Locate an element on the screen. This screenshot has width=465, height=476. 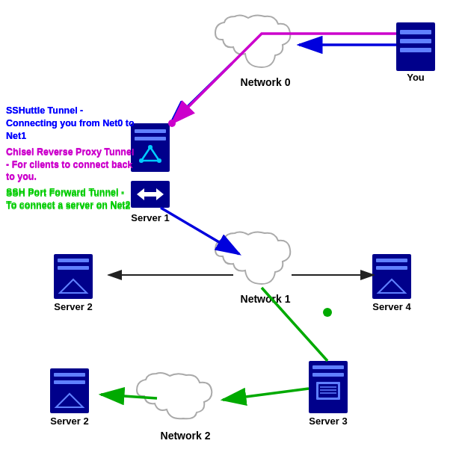
green-dot is located at coordinates (327, 312).